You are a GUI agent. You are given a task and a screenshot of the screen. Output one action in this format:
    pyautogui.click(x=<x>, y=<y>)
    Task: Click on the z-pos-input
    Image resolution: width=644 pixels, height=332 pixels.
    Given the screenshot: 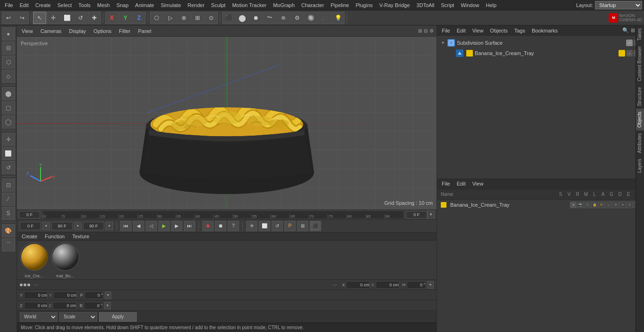 What is the action you would take?
    pyautogui.click(x=36, y=306)
    